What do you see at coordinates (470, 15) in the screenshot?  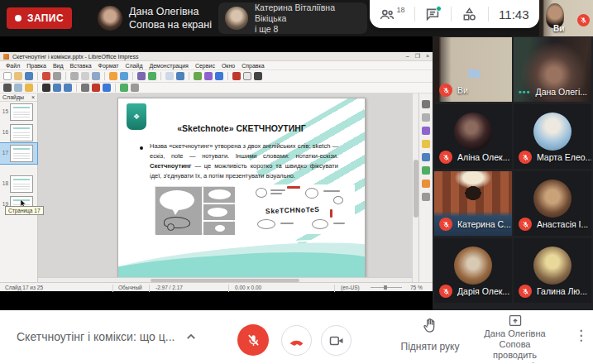 I see `activities-button` at bounding box center [470, 15].